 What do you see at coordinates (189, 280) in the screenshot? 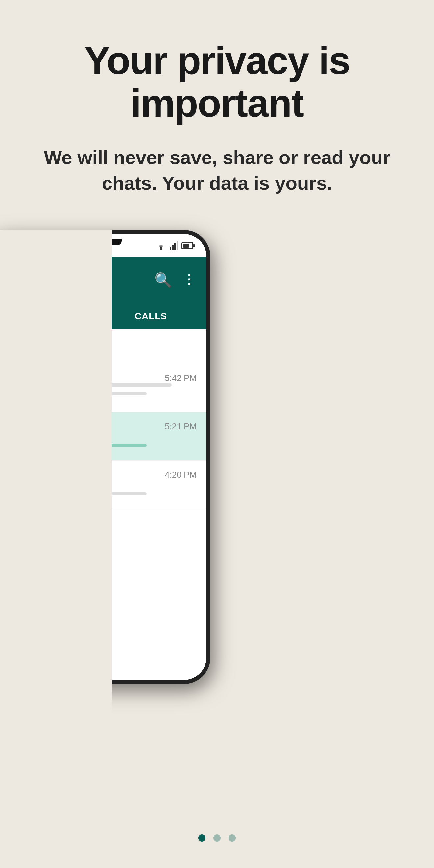
I see `more-options-icon: ︙` at bounding box center [189, 280].